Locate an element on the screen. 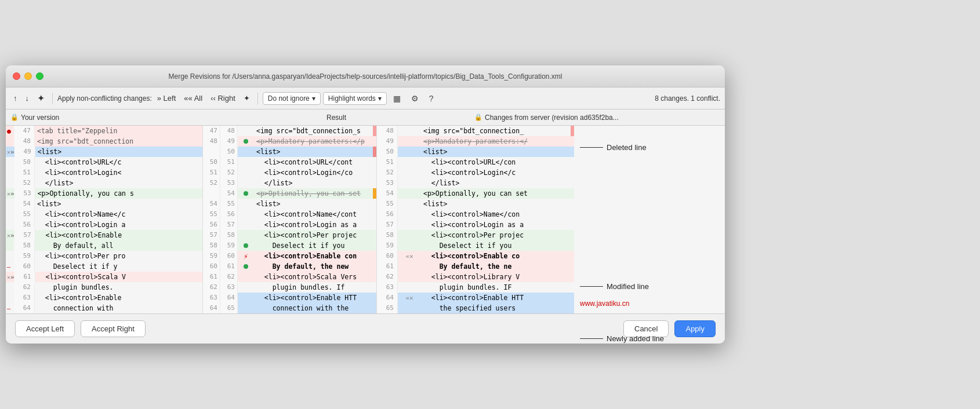 The width and height of the screenshot is (980, 409). right-row-58: 58 <li><control>Per projec is located at coordinates (476, 235).